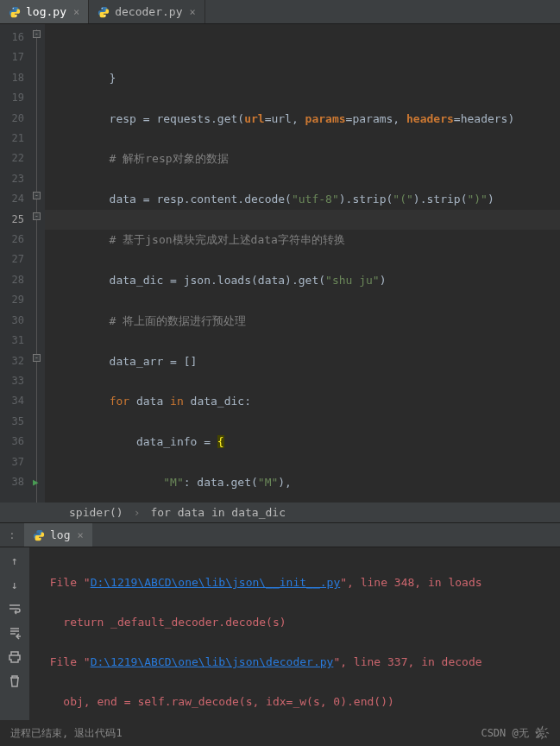  I want to click on trash-icon, so click(15, 681).